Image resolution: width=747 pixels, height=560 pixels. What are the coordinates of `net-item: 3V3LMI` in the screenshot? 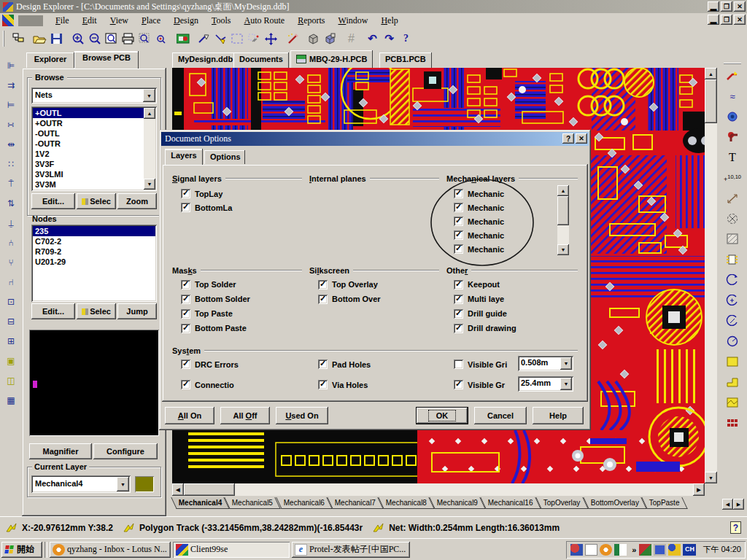 It's located at (88, 174).